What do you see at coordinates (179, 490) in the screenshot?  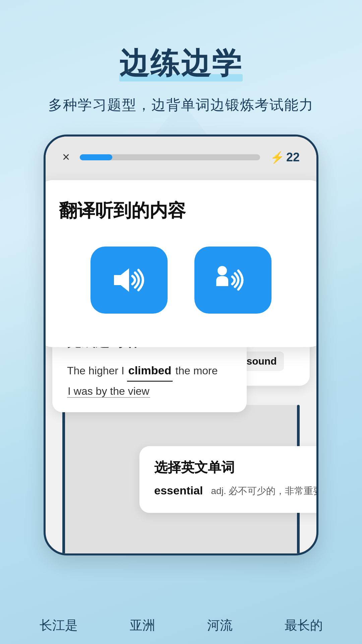 I see `word-english: essential` at bounding box center [179, 490].